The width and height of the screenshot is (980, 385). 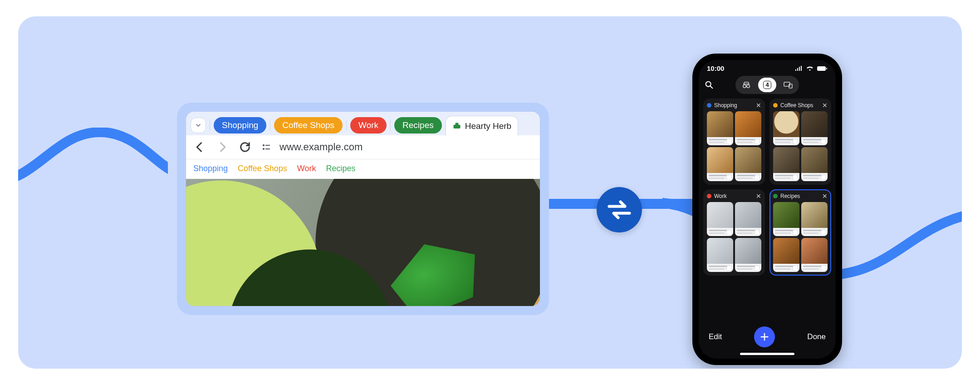 What do you see at coordinates (764, 337) in the screenshot?
I see `plus-icon` at bounding box center [764, 337].